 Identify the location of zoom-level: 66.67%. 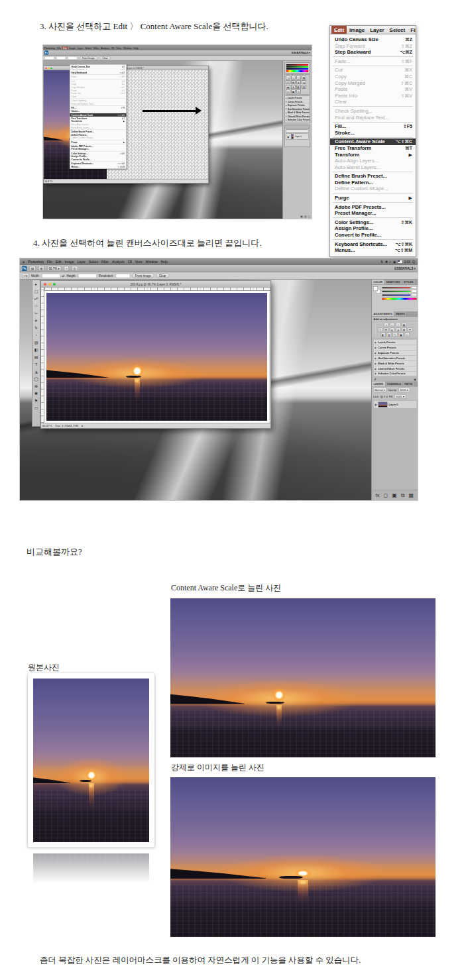
(47, 425).